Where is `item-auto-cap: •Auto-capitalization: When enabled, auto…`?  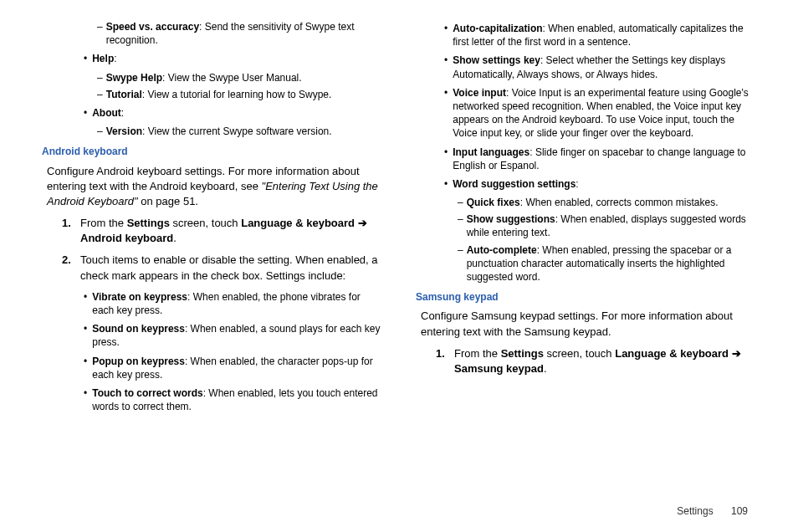
item-auto-cap: •Auto-capitalization: When enabled, auto… is located at coordinates (601, 35).